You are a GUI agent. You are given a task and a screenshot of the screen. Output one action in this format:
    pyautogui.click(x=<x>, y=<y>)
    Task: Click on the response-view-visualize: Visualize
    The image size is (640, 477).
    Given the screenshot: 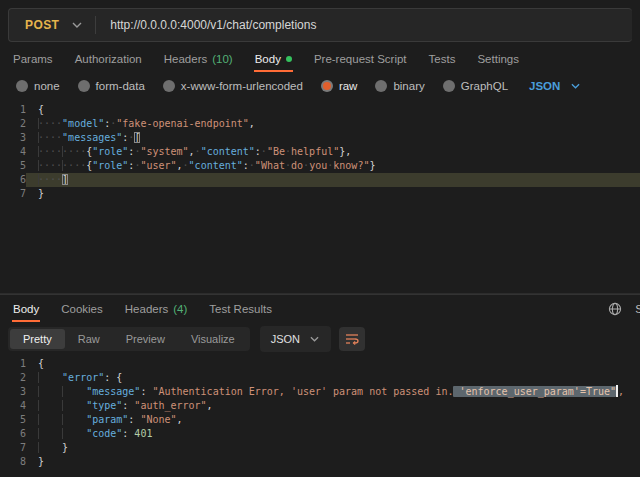 What is the action you would take?
    pyautogui.click(x=213, y=339)
    